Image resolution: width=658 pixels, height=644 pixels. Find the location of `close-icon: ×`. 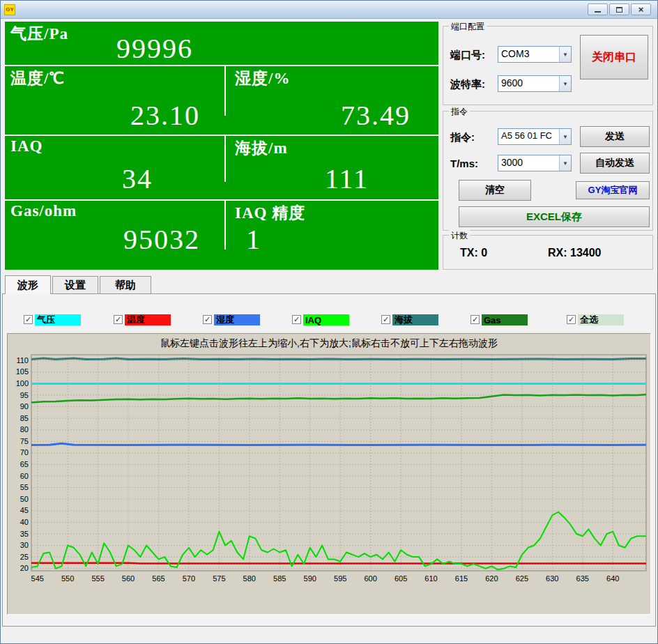

close-icon: × is located at coordinates (641, 10).